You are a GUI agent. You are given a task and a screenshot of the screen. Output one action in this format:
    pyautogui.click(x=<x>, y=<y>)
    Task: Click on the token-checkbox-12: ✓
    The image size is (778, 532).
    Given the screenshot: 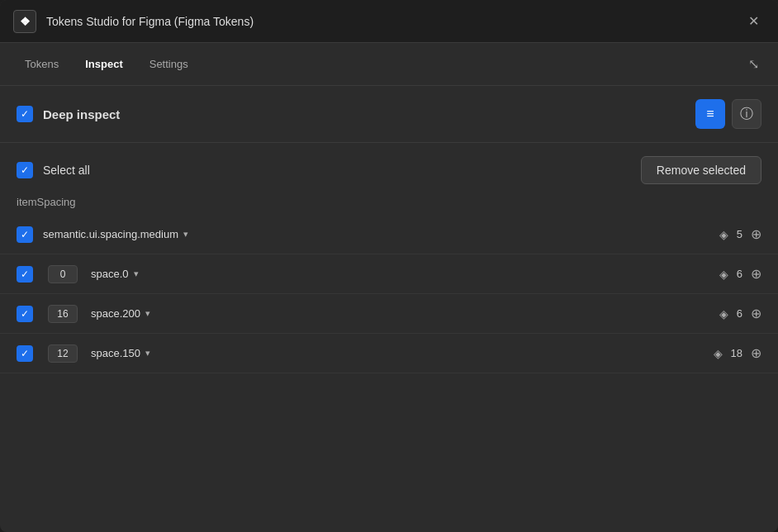 What is the action you would take?
    pyautogui.click(x=25, y=354)
    